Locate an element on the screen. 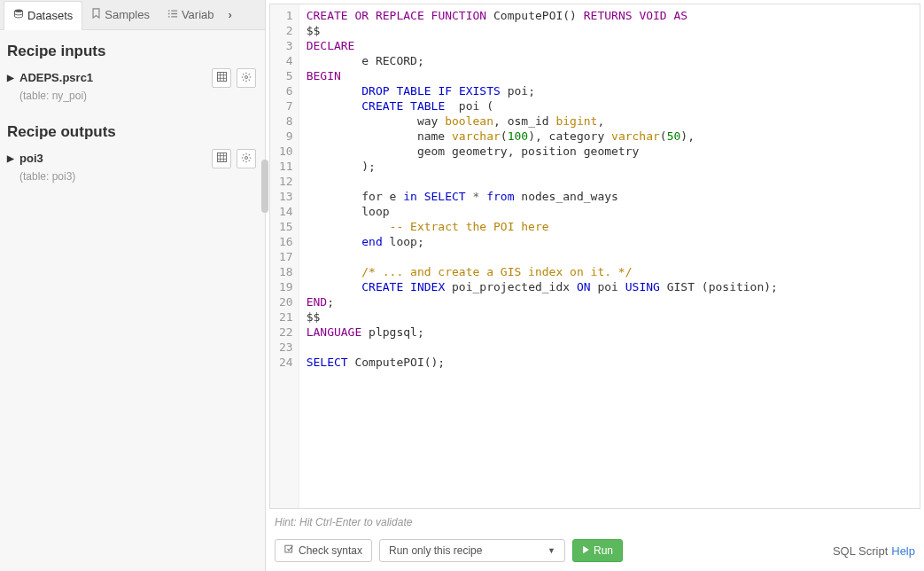 The width and height of the screenshot is (924, 571). output-item: ▶ poi3 is located at coordinates (25, 158).